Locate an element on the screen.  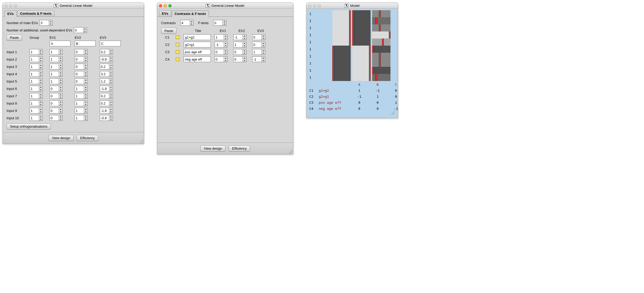
group-spin-1-input is located at coordinates (34, 59).